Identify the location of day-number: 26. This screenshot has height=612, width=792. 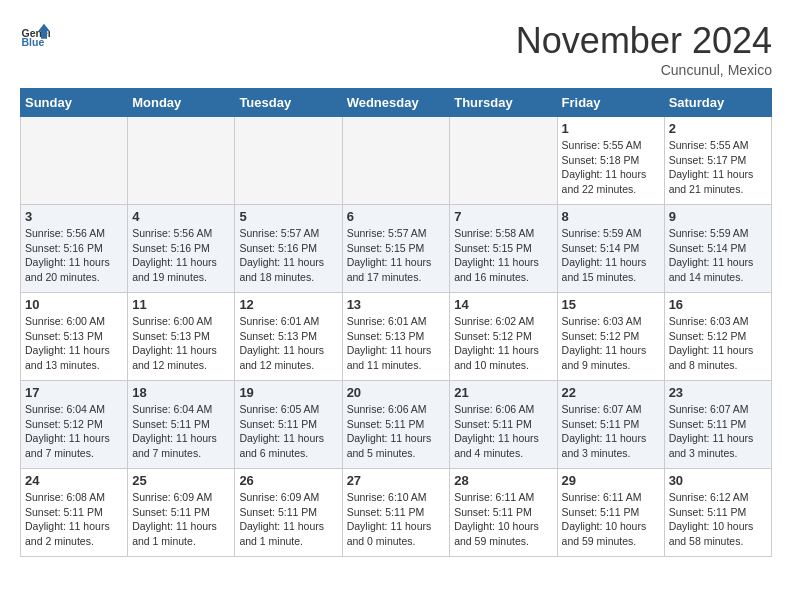
(288, 480).